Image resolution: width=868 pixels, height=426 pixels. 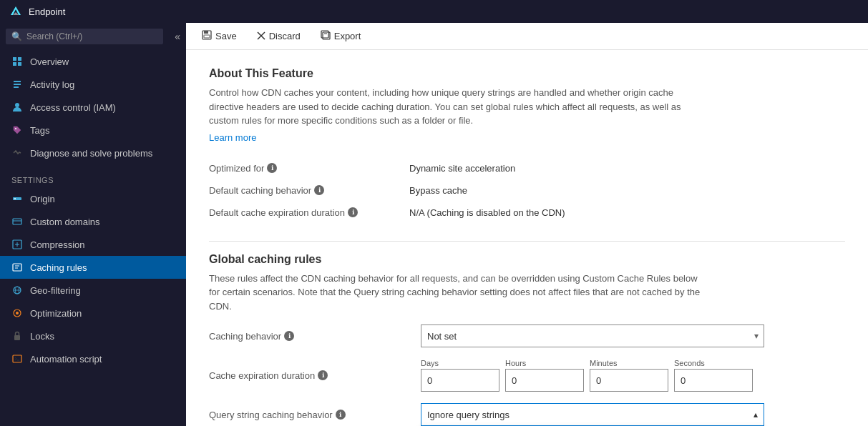 What do you see at coordinates (17, 244) in the screenshot?
I see `compression-icon` at bounding box center [17, 244].